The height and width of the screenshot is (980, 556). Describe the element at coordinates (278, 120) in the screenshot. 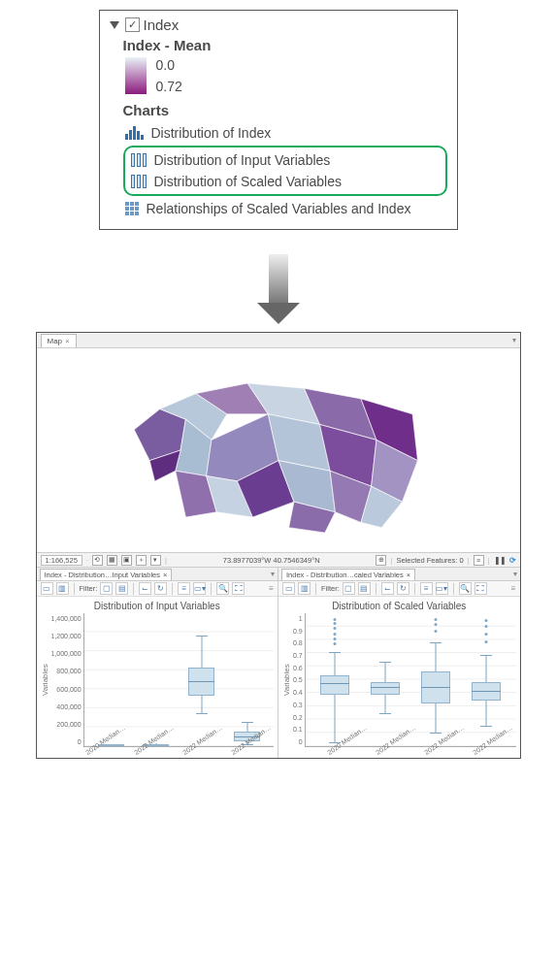

I see `contents-panel: ✓ Index Index - Mean 0.0 0.72 Charts Dis…` at that location.